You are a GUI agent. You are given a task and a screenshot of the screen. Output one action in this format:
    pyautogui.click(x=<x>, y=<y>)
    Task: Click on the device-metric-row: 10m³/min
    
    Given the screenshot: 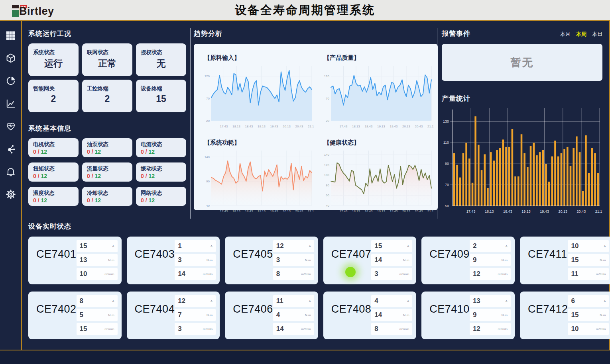 What is the action you would take?
    pyautogui.click(x=97, y=274)
    